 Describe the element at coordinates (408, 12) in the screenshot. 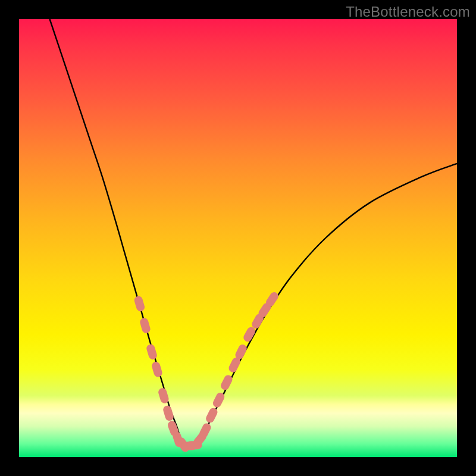

I see `watermark-text: TheBottleneck.com` at that location.